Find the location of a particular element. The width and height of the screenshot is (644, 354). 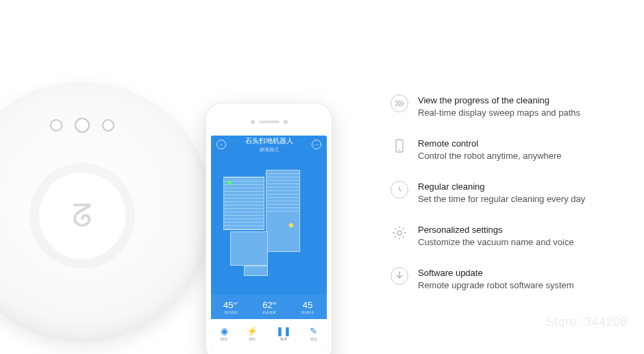

dock-icon: ◉回充 is located at coordinates (225, 333).